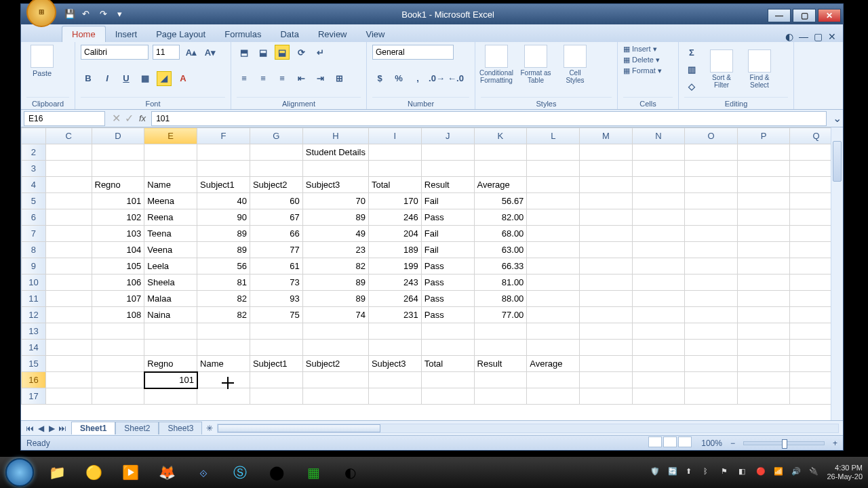 This screenshot has height=488, width=868. What do you see at coordinates (784, 443) in the screenshot?
I see `zoom-slider` at bounding box center [784, 443].